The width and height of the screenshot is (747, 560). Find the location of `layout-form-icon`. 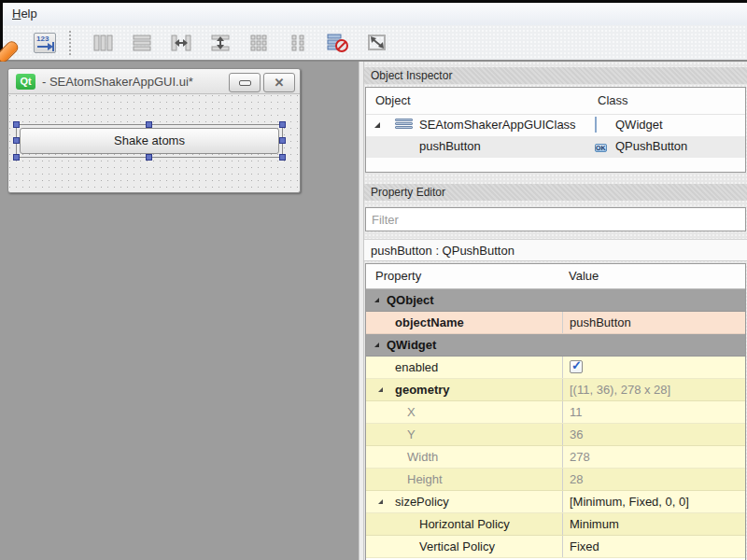

layout-form-icon is located at coordinates (299, 43).